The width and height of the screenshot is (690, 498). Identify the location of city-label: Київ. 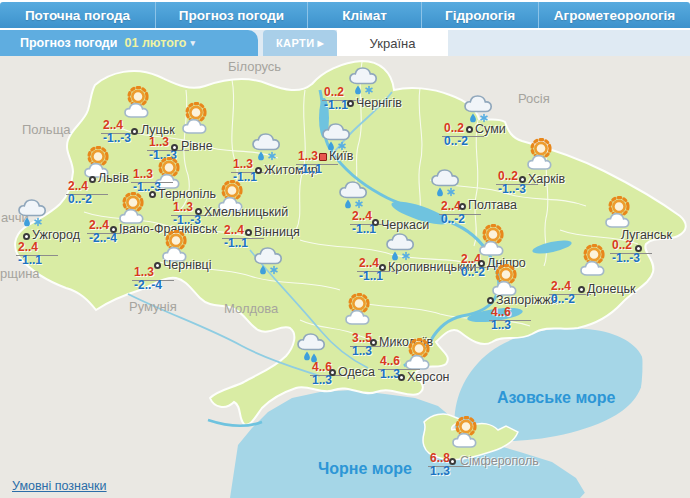
(341, 156).